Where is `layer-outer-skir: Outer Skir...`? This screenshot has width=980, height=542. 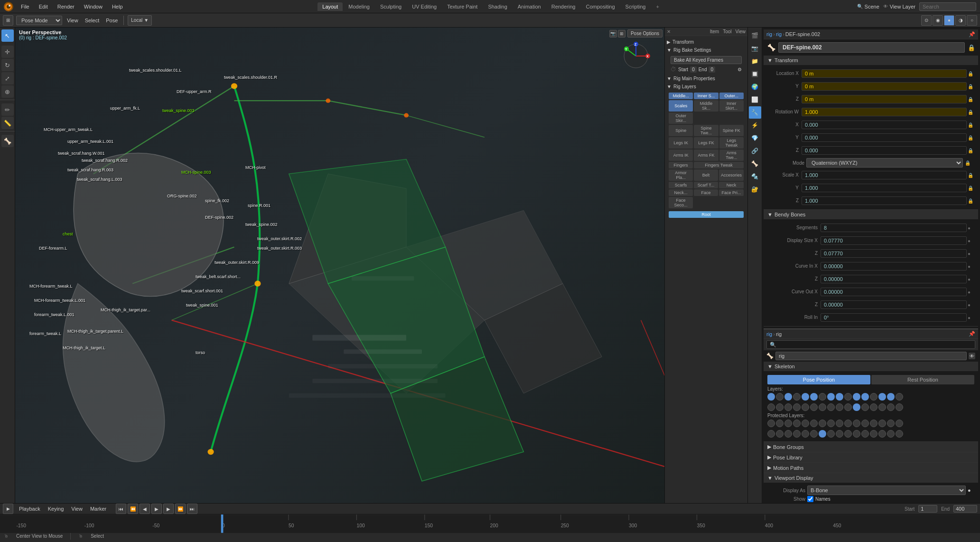
layer-outer-skir: Outer Skir... is located at coordinates (681, 118).